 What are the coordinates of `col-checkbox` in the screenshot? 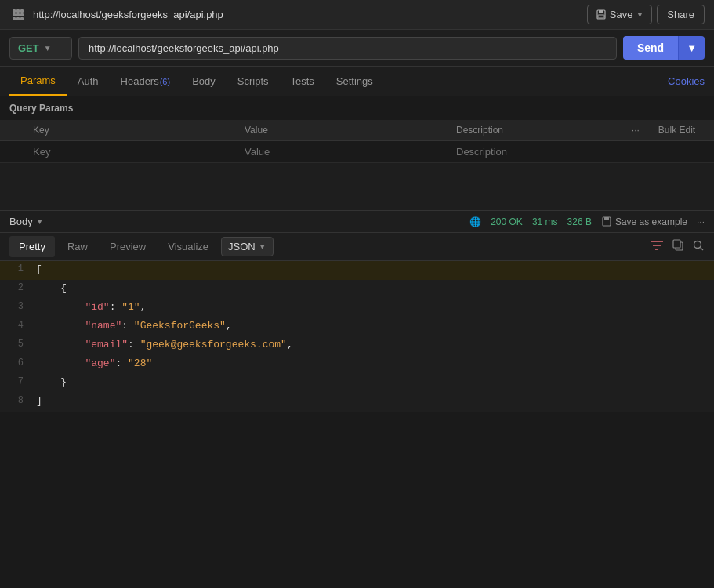 It's located at (12, 130).